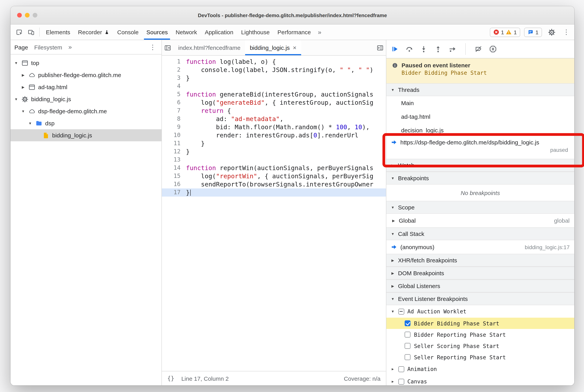 This screenshot has width=584, height=392. I want to click on line-number: 10, so click(174, 135).